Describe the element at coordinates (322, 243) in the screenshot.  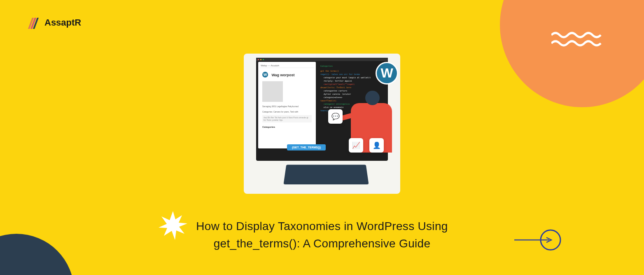
I see `heading-line2: get_the_terms(): A Comprehensive Guide` at that location.